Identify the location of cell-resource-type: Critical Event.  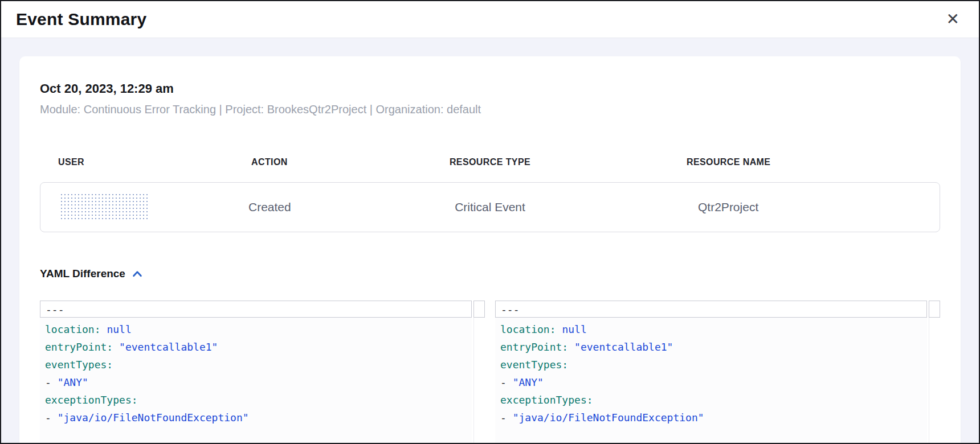
(490, 207).